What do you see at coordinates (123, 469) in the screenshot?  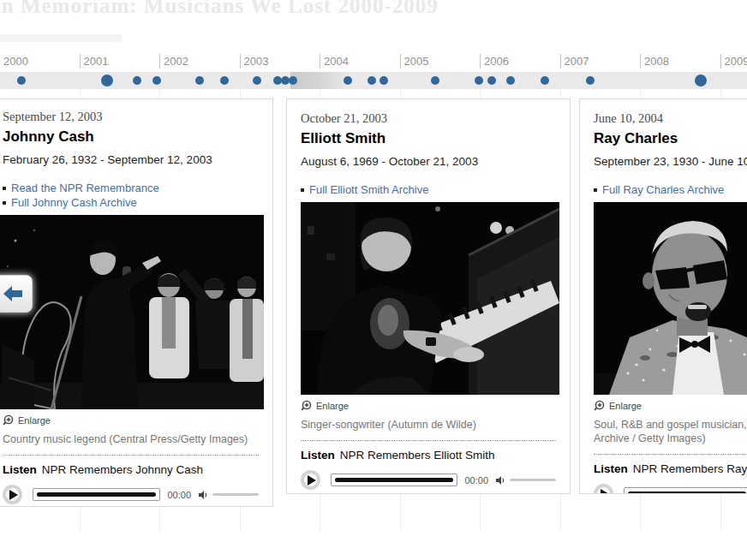 I see `audio-title: NPR Remembers Johnny Cash` at bounding box center [123, 469].